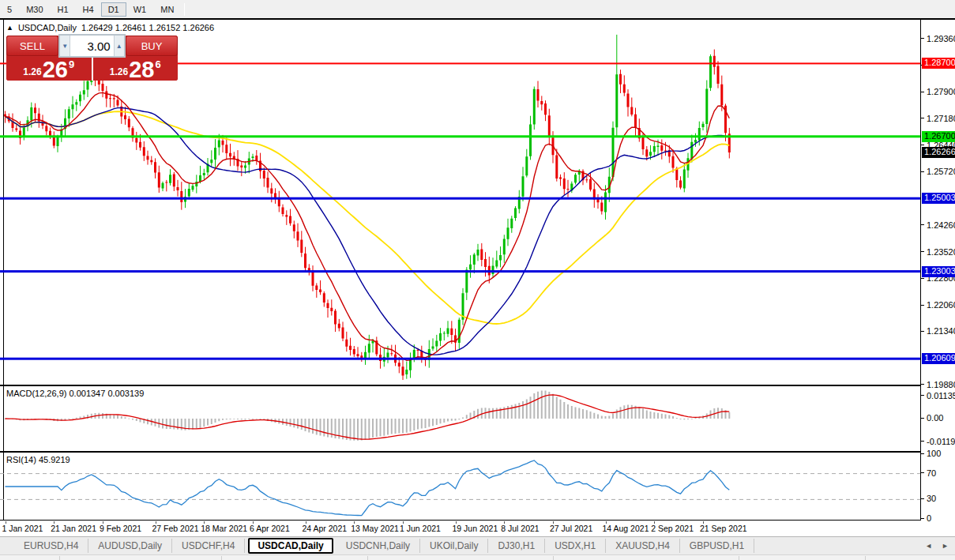  I want to click on price-axis-tick: 0.01135, so click(938, 396).